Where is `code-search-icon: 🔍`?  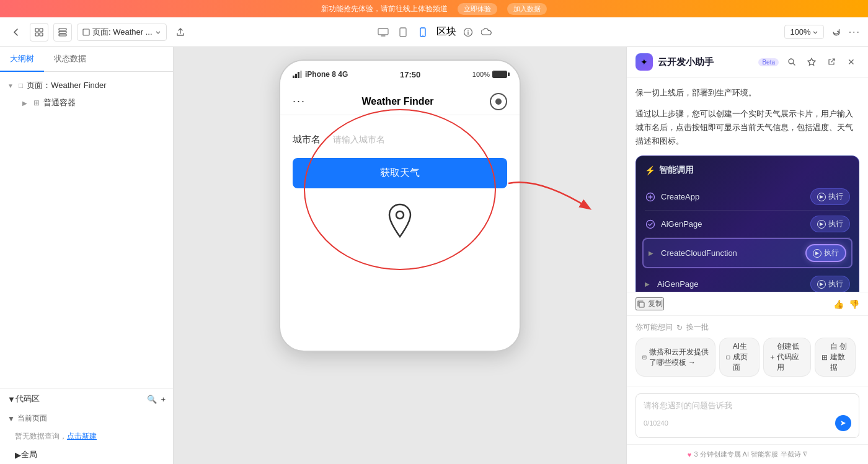
code-search-icon: 🔍 is located at coordinates (152, 399).